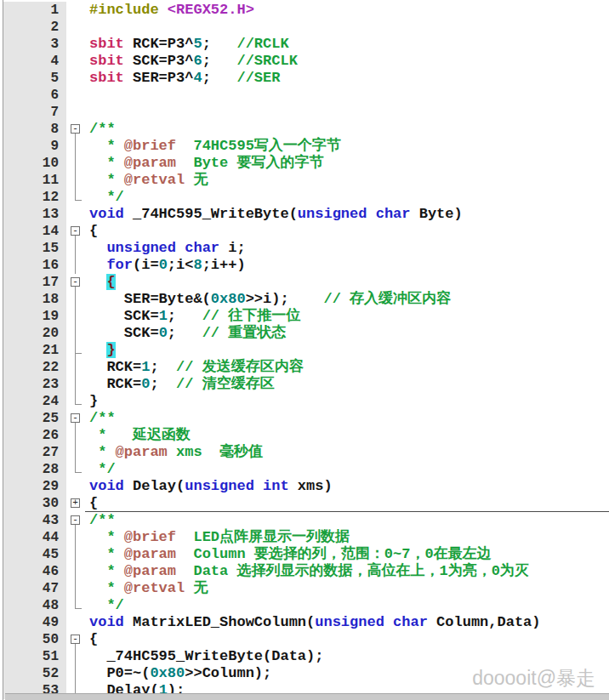 This screenshot has width=609, height=700. What do you see at coordinates (35, 129) in the screenshot?
I see `line-number: 8` at bounding box center [35, 129].